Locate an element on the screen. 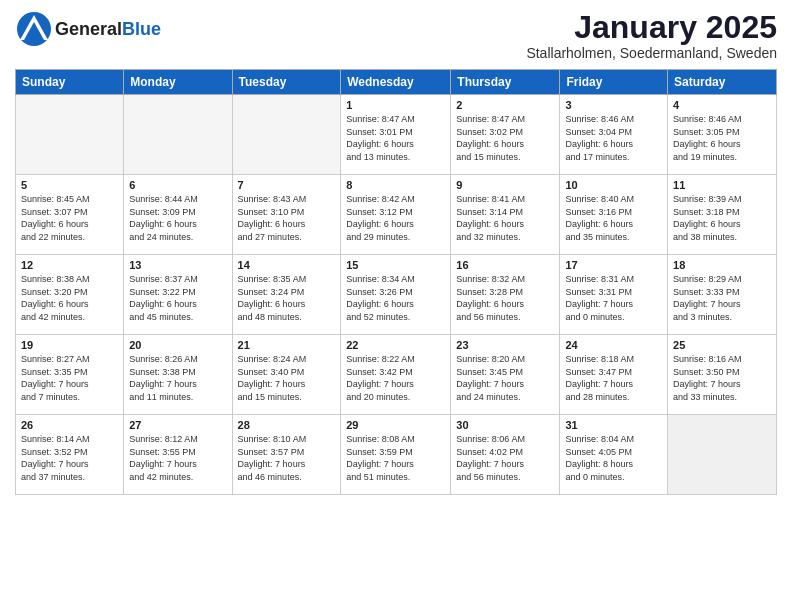  day-number: 14 is located at coordinates (287, 265).